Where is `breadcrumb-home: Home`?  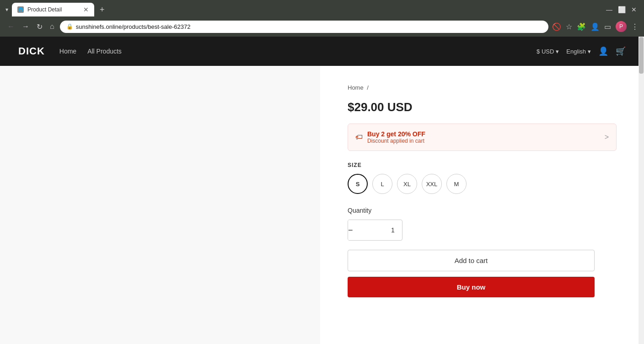
breadcrumb-home: Home is located at coordinates (356, 88).